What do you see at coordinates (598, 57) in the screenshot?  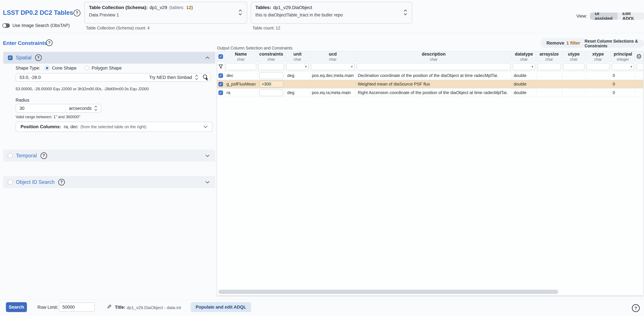 I see `header-xtype: xtypechar` at bounding box center [598, 57].